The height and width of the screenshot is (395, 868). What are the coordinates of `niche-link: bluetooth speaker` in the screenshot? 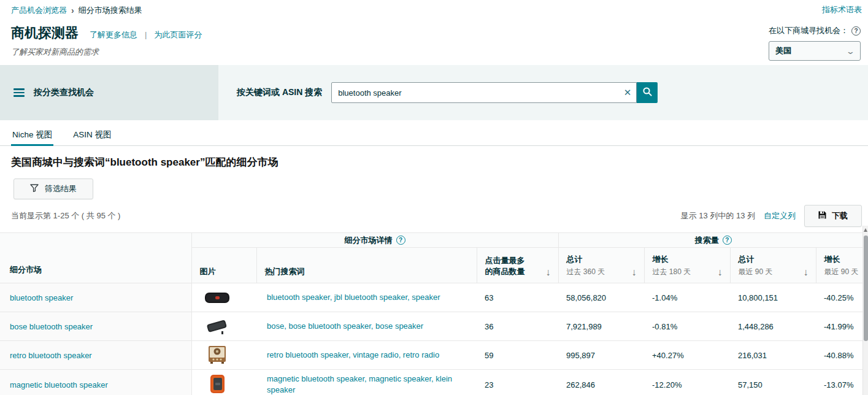 It's located at (42, 298).